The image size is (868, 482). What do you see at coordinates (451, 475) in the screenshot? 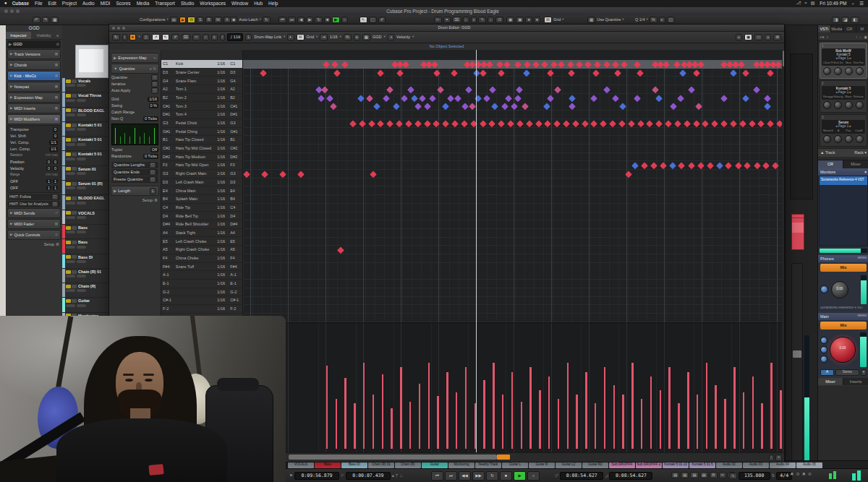
I see `transport-goto-end: ⏭︎` at bounding box center [451, 475].